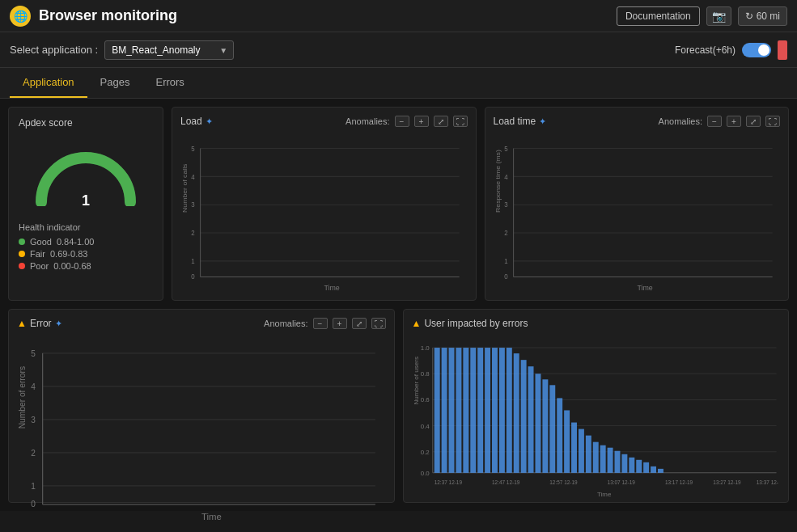  I want to click on users-chart-header: ▲ User impacted by errors, so click(596, 323).